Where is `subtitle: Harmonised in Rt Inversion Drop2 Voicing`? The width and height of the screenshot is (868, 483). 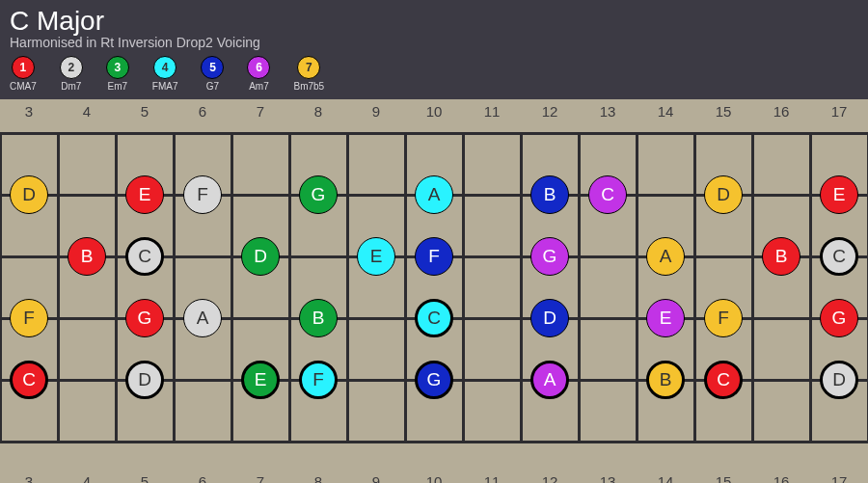 subtitle: Harmonised in Rt Inversion Drop2 Voicing is located at coordinates (434, 42).